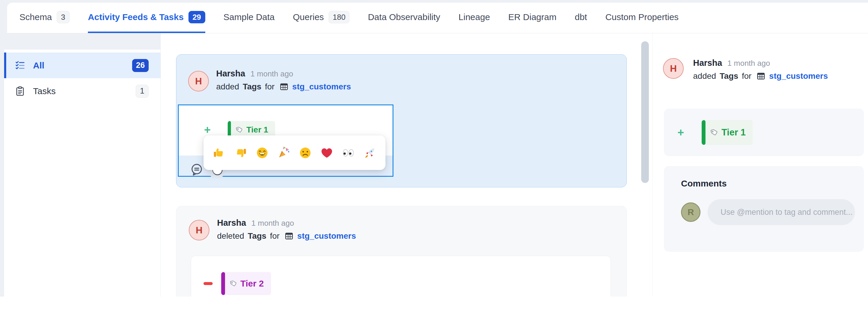 The width and height of the screenshot is (868, 329). Describe the element at coordinates (437, 18) in the screenshot. I see `asset-tab-bar: Schema 3 Activity Feeds & Tasks 29 Sampl…` at that location.